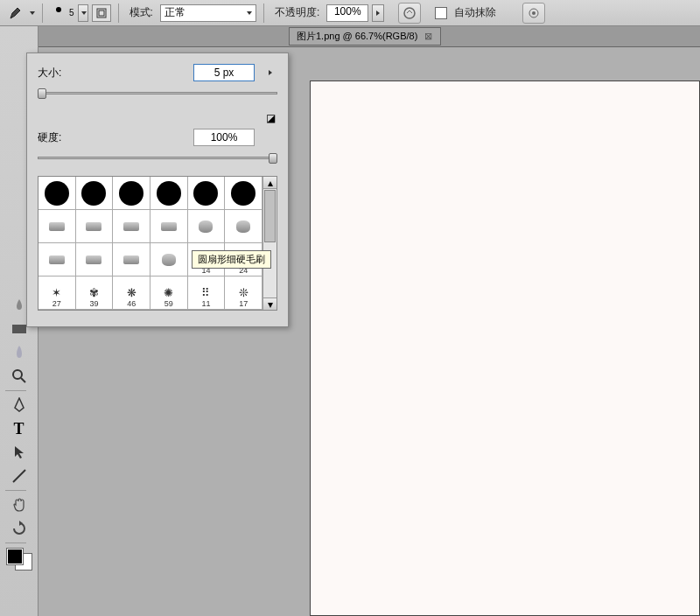 The image size is (700, 616). I want to click on pen-tool-icon, so click(19, 405).